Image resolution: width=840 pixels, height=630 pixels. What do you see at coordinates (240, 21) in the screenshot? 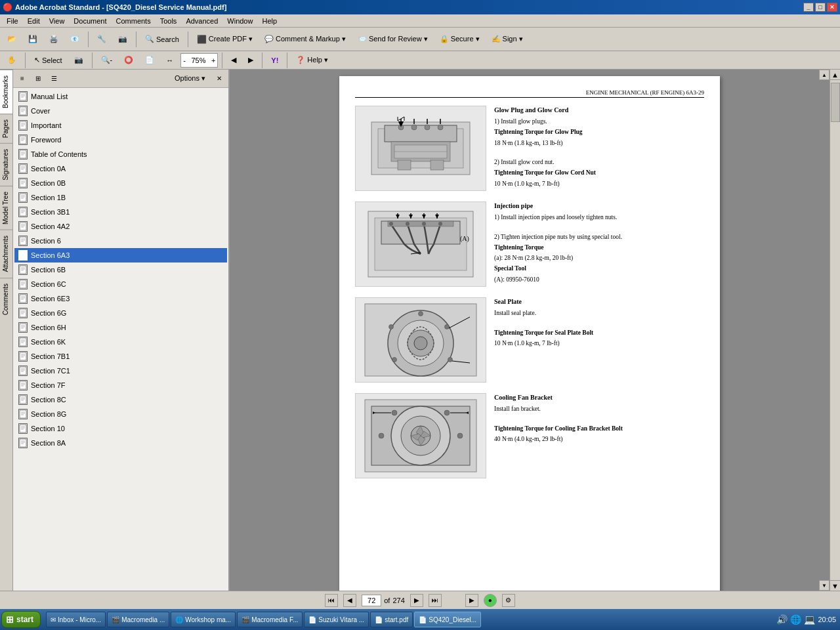
I see `menu-window: Window` at bounding box center [240, 21].